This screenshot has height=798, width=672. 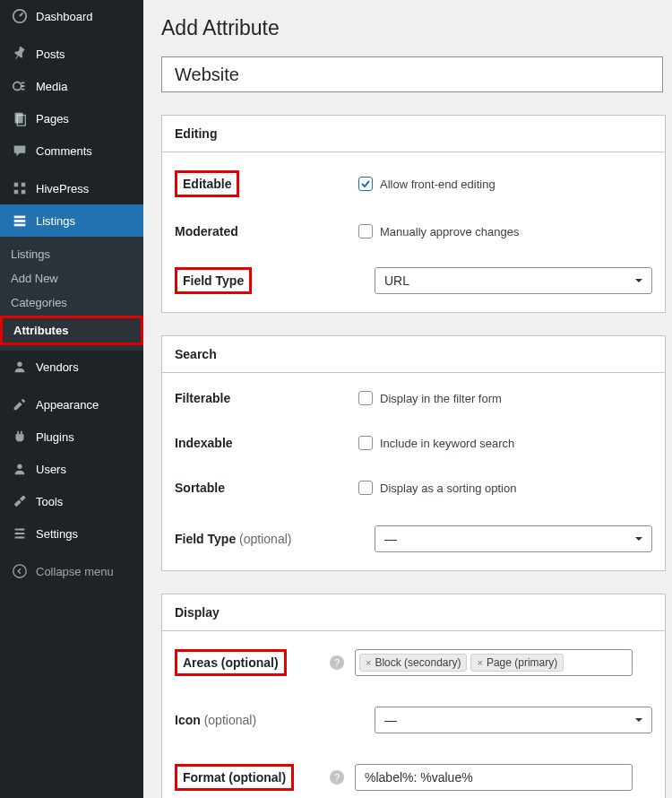 What do you see at coordinates (412, 74) in the screenshot?
I see `attribute-title-input` at bounding box center [412, 74].